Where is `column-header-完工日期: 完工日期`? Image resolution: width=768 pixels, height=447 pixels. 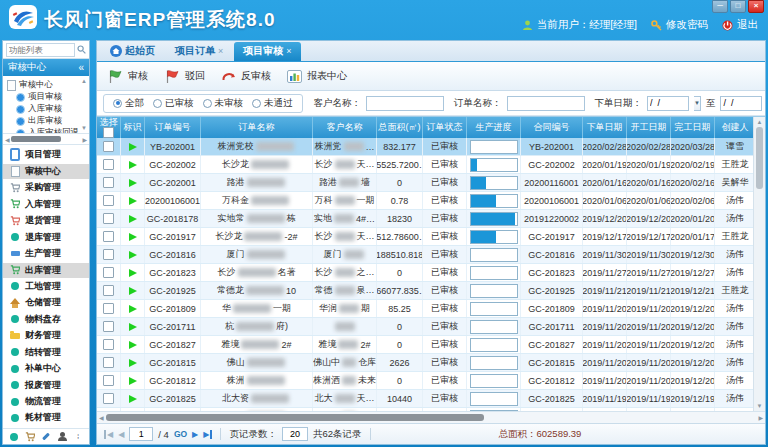 column-header-完工日期: 完工日期 is located at coordinates (693, 128).